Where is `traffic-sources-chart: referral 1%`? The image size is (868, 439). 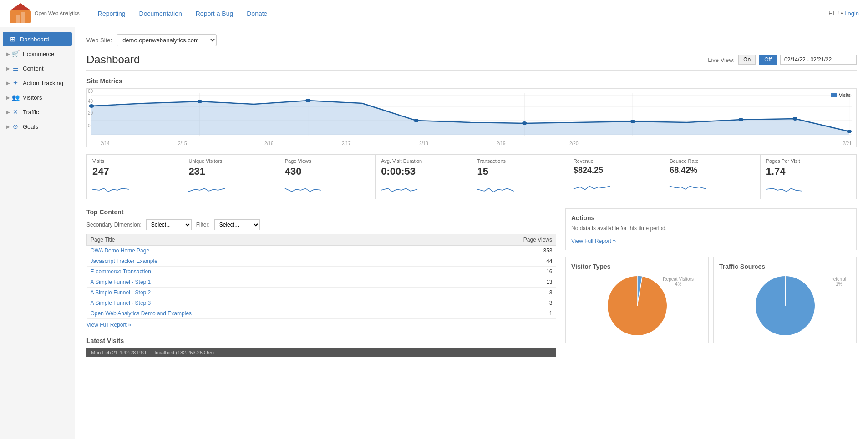
traffic-sources-chart: referral 1% is located at coordinates (785, 306).